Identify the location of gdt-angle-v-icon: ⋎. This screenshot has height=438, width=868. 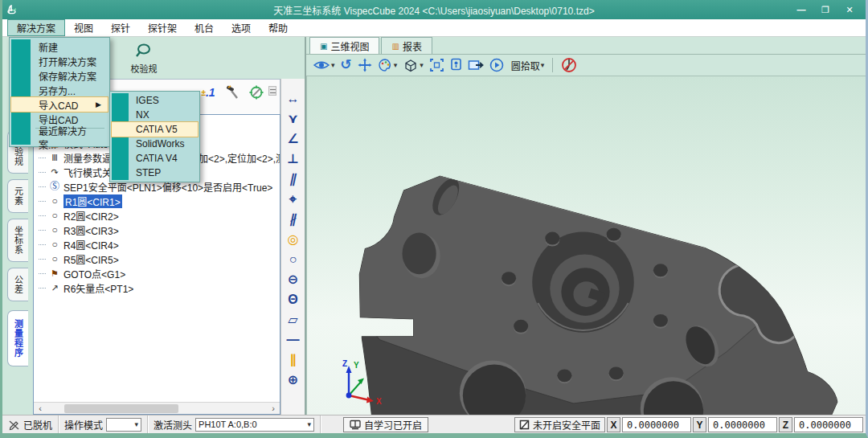
(293, 119).